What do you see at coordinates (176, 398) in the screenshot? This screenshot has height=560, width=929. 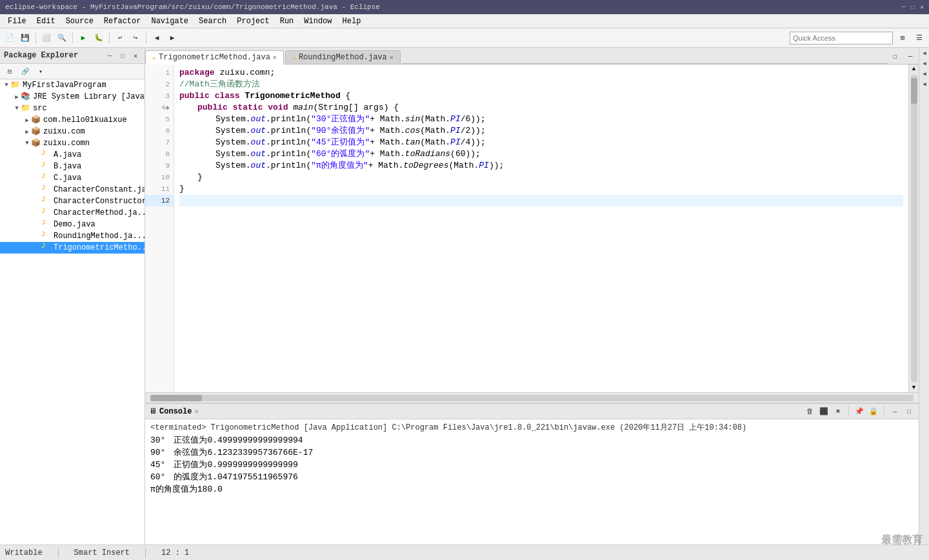 I see `hscroll-thumb` at bounding box center [176, 398].